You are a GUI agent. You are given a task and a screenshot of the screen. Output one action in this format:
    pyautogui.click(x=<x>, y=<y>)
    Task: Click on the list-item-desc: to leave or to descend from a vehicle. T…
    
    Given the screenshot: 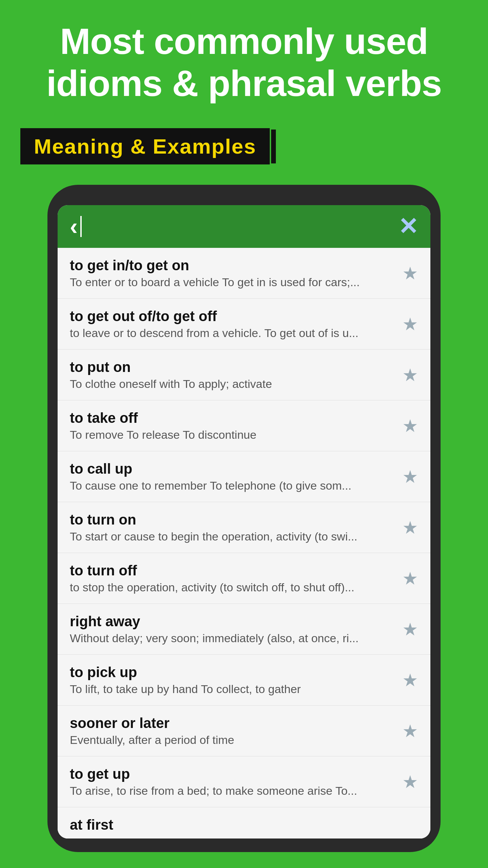 What is the action you would take?
    pyautogui.click(x=232, y=333)
    